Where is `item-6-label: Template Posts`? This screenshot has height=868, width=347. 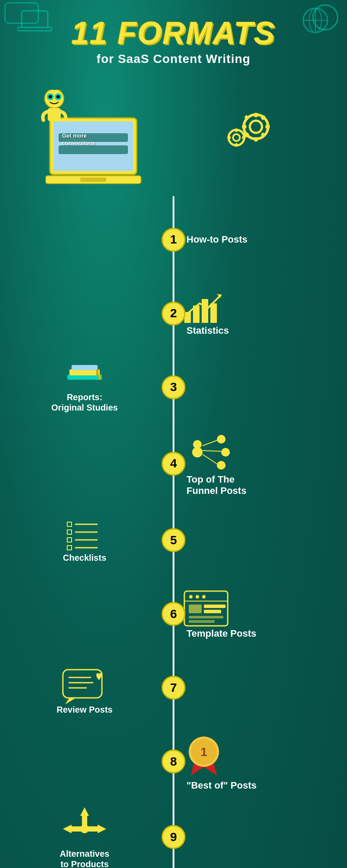
item-6-label: Template Posts is located at coordinates (221, 634).